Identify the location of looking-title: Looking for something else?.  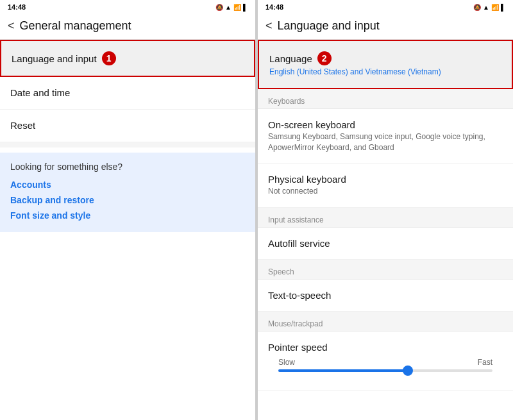
(128, 167).